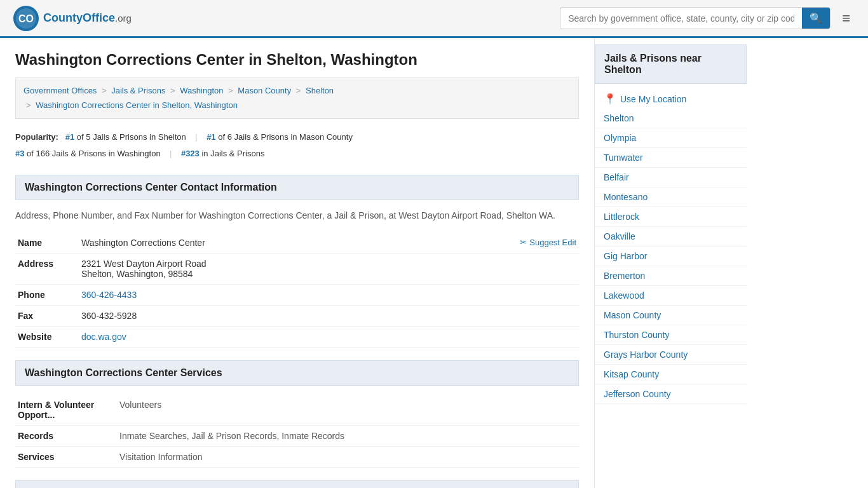 This screenshot has width=868, height=488. I want to click on list-item: Grays Harbor County, so click(671, 355).